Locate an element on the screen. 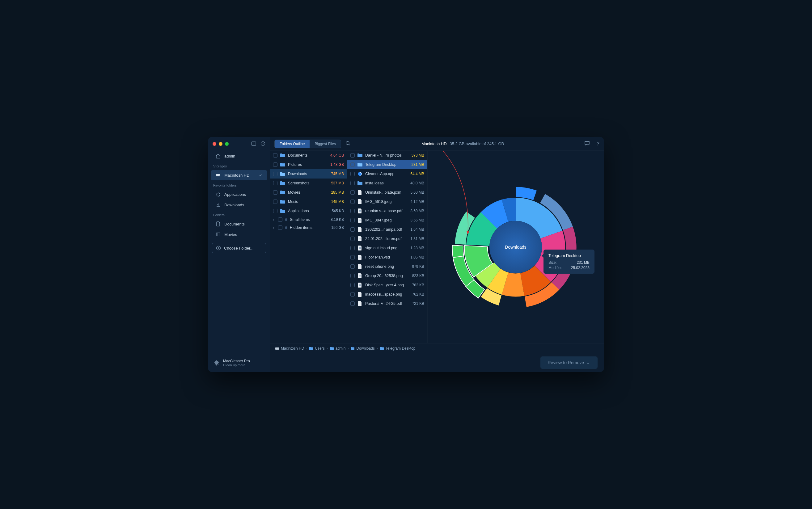 The height and width of the screenshot is (509, 812). footer-subtitle: Clean up more is located at coordinates (236, 365).